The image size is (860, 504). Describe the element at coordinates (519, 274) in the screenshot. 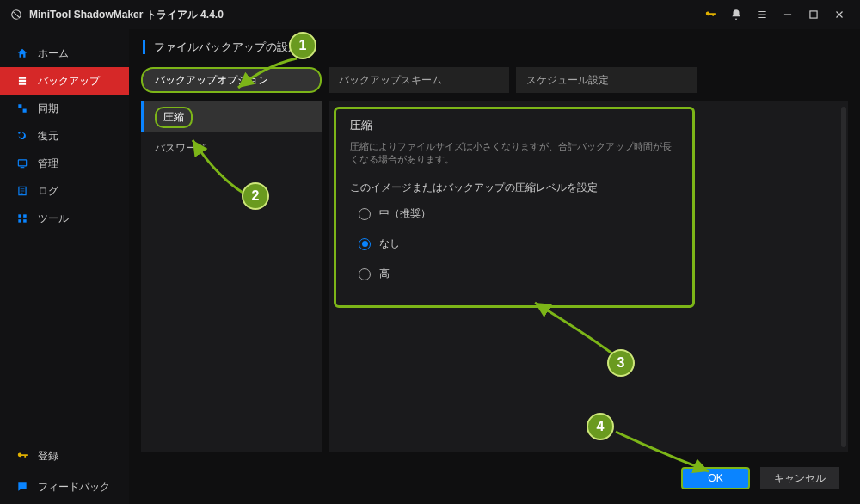

I see `radio-high: 高` at that location.